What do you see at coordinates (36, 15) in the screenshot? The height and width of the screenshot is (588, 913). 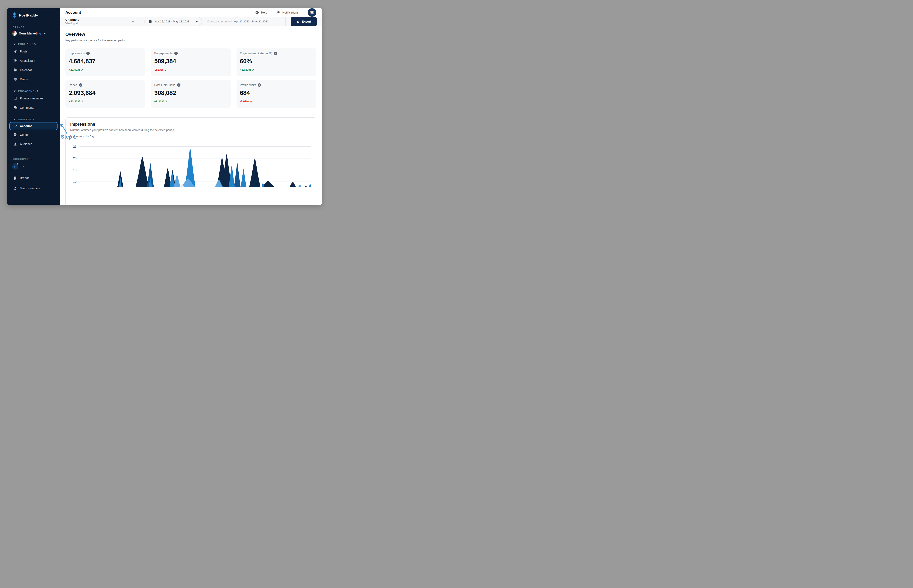 I see `app-logo: PostPaddy` at bounding box center [36, 15].